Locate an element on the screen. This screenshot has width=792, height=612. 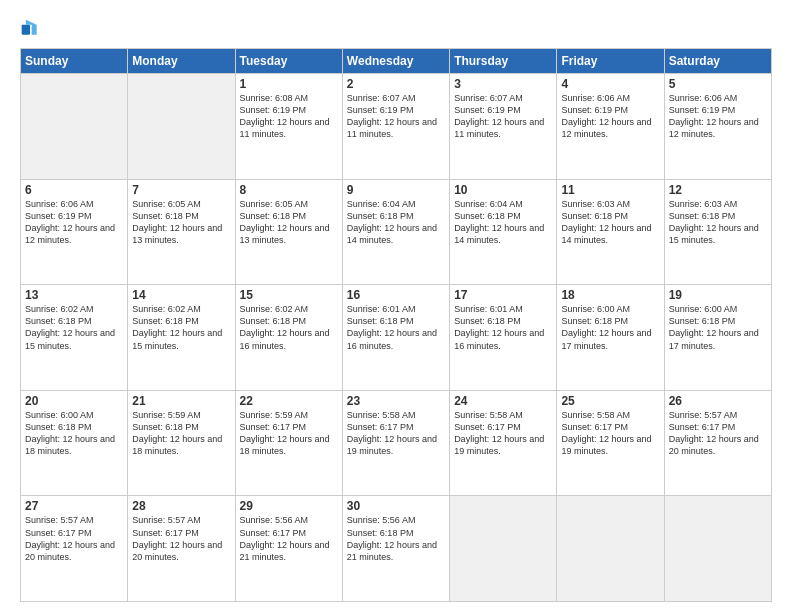
calendar-day-cell: 11Sunrise: 6:03 AM Sunset: 6:18 PM Dayli… is located at coordinates (610, 232).